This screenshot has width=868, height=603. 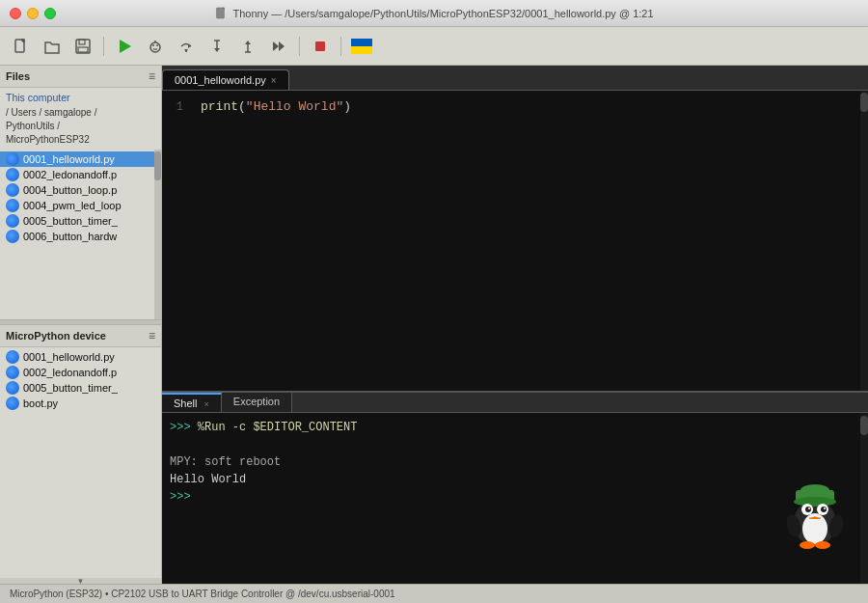 What do you see at coordinates (515, 480) in the screenshot?
I see `shell-line-output: Hello World` at bounding box center [515, 480].